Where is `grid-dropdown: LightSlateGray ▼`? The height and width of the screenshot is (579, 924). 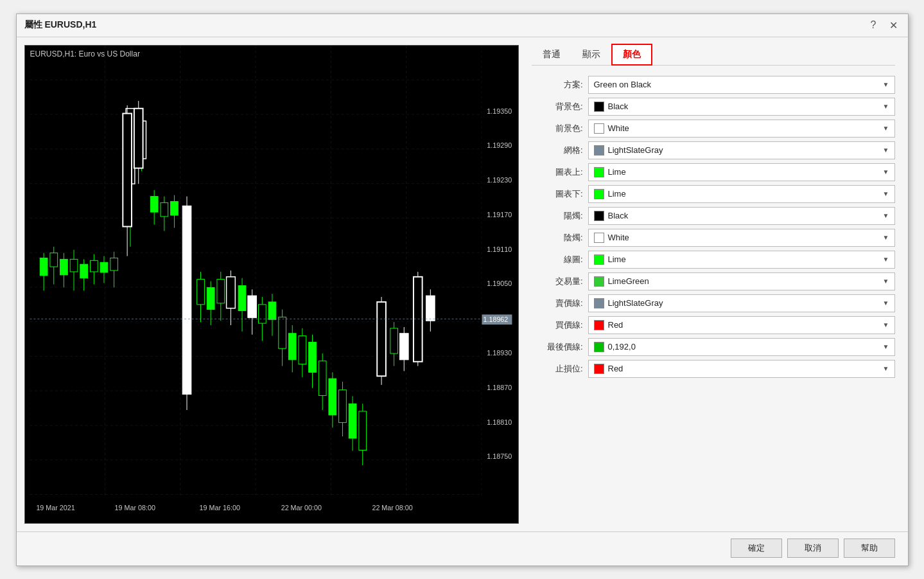
grid-dropdown: LightSlateGray ▼ is located at coordinates (742, 150).